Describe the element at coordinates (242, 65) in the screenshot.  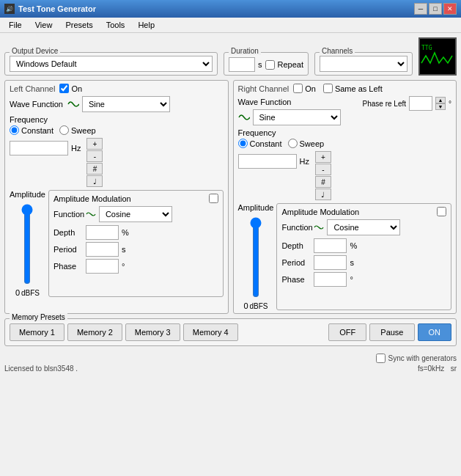
I see `duration-input: 8` at that location.